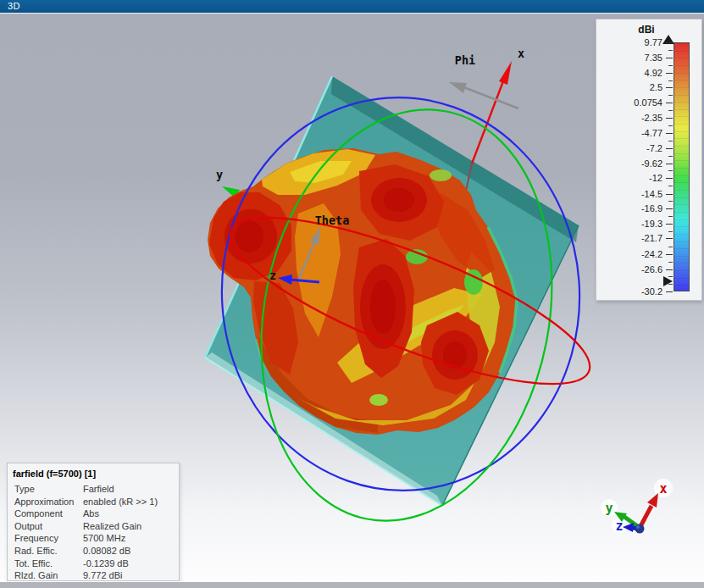 This screenshot has height=588, width=704. What do you see at coordinates (14, 6) in the screenshot?
I see `view-title: 3D` at bounding box center [14, 6].